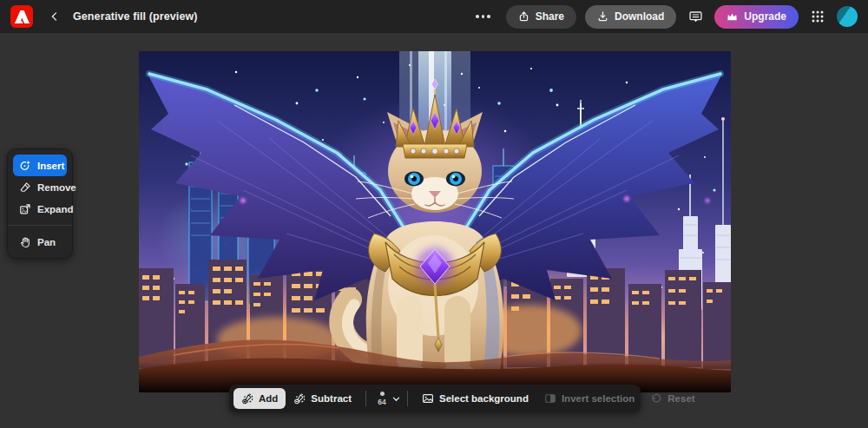  I want to click on share-button-label: Share, so click(550, 16).